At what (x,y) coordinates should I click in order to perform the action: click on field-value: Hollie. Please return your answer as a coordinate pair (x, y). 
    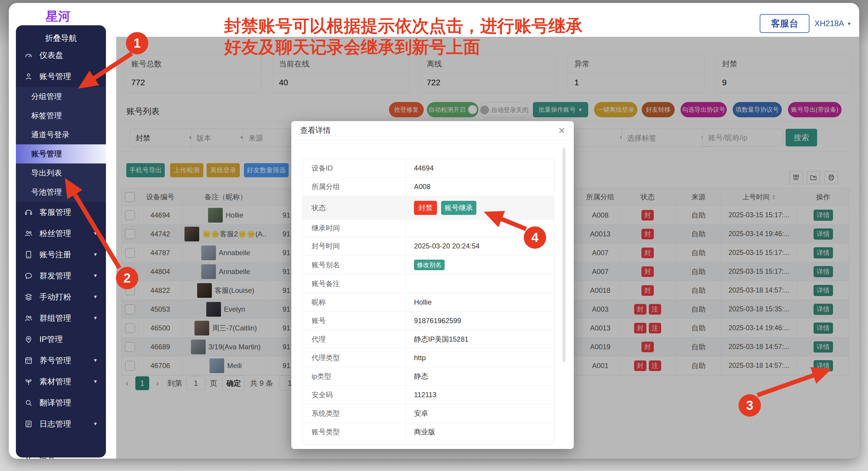
    Looking at the image, I should click on (480, 302).